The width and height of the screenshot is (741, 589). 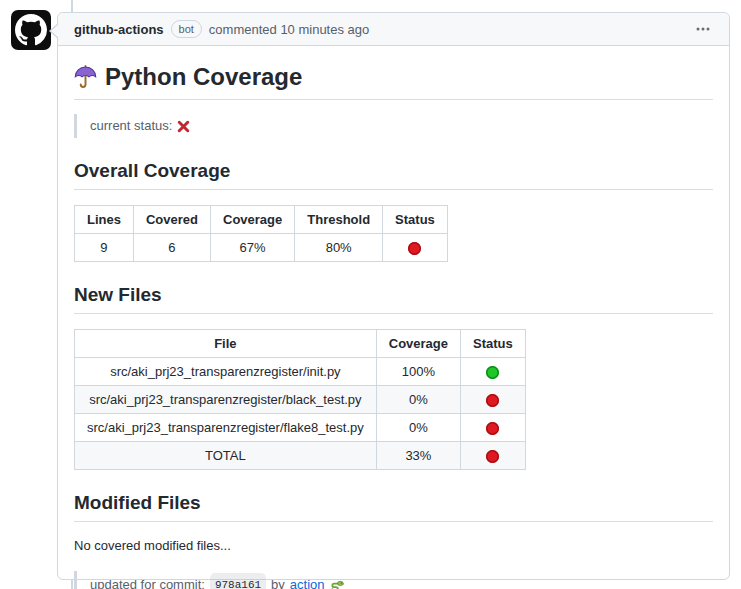 What do you see at coordinates (86, 78) in the screenshot?
I see `umbrella-icon` at bounding box center [86, 78].